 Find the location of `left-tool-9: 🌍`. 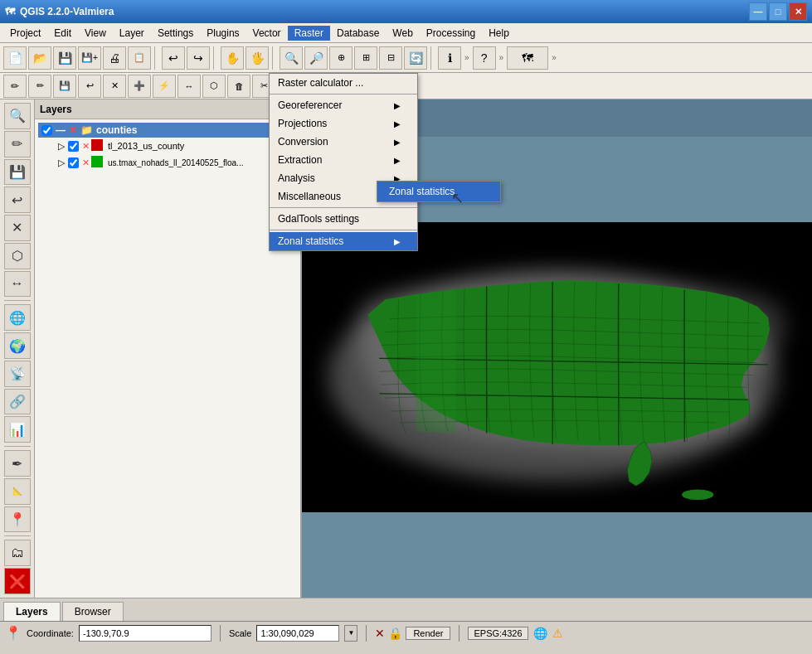

left-tool-9: 🌍 is located at coordinates (17, 346).